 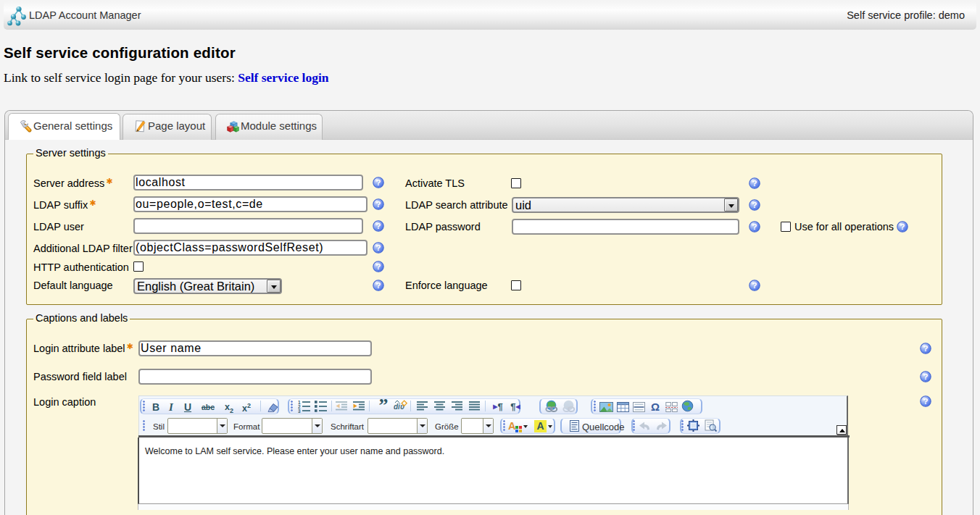 What do you see at coordinates (299, 411) in the screenshot?
I see `svg-text: 3` at bounding box center [299, 411].